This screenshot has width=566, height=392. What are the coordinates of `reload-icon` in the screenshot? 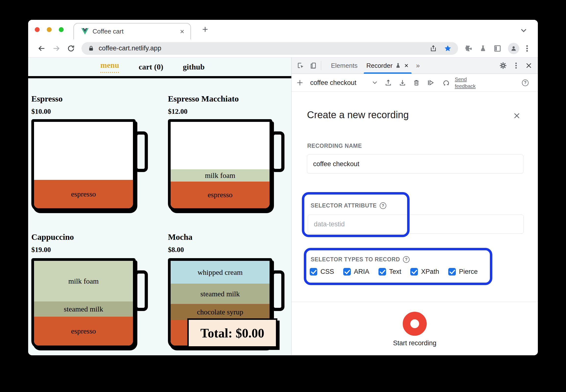 It's located at (71, 48).